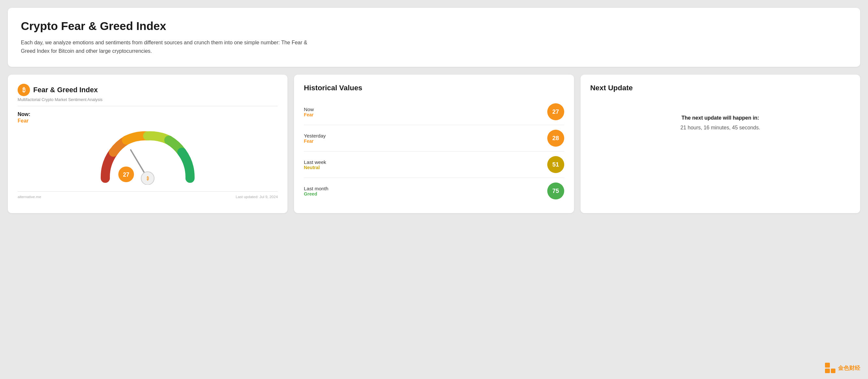  Describe the element at coordinates (316, 191) in the screenshot. I see `hist-row-lastmonth-info: Last month Greed` at that location.